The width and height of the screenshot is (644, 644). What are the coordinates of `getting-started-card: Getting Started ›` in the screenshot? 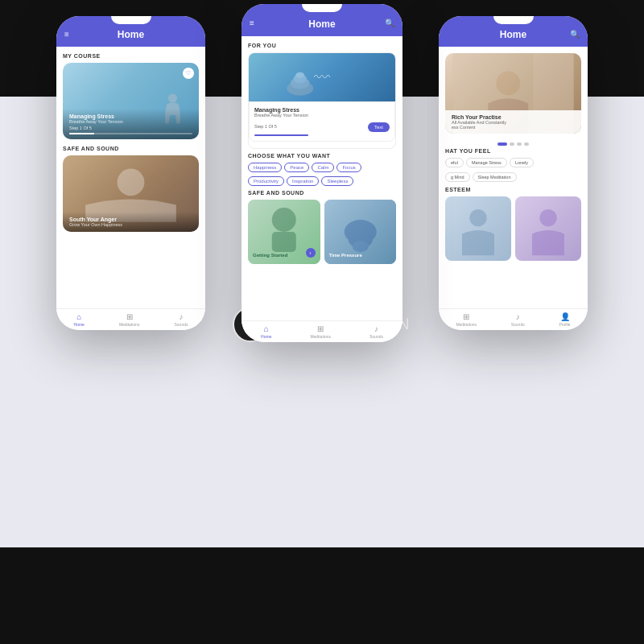 It's located at (284, 232).